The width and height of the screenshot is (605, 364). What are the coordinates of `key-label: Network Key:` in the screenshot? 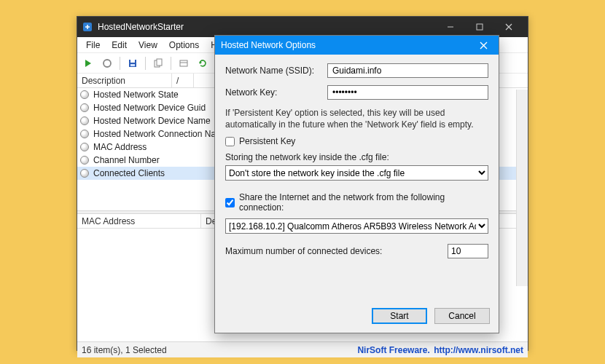 It's located at (276, 92).